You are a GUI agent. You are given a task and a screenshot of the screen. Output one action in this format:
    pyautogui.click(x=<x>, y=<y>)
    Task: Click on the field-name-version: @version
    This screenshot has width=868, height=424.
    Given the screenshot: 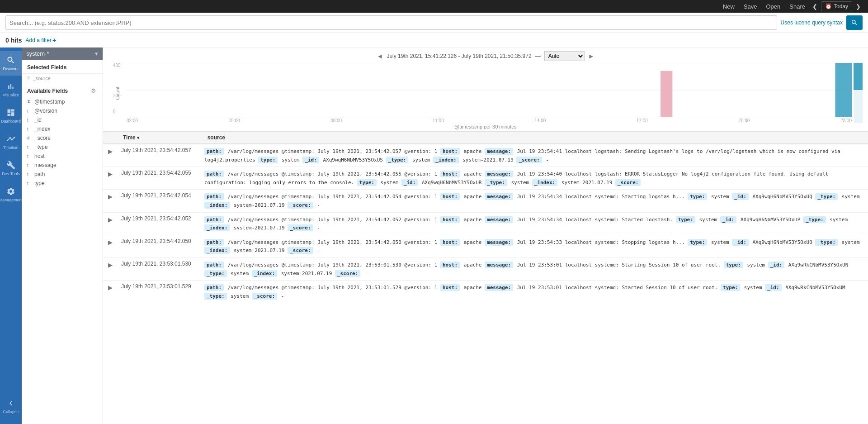 What is the action you would take?
    pyautogui.click(x=46, y=111)
    